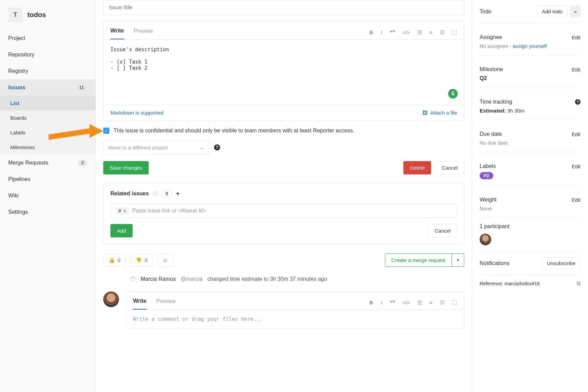  I want to click on info-icon: ?, so click(578, 102).